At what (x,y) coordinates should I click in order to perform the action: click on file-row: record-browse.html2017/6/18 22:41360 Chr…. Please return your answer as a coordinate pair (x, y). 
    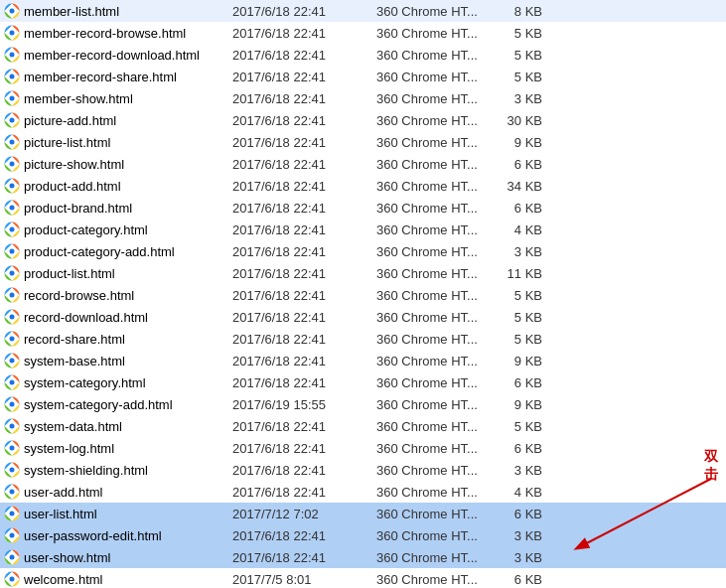
    Looking at the image, I should click on (363, 295).